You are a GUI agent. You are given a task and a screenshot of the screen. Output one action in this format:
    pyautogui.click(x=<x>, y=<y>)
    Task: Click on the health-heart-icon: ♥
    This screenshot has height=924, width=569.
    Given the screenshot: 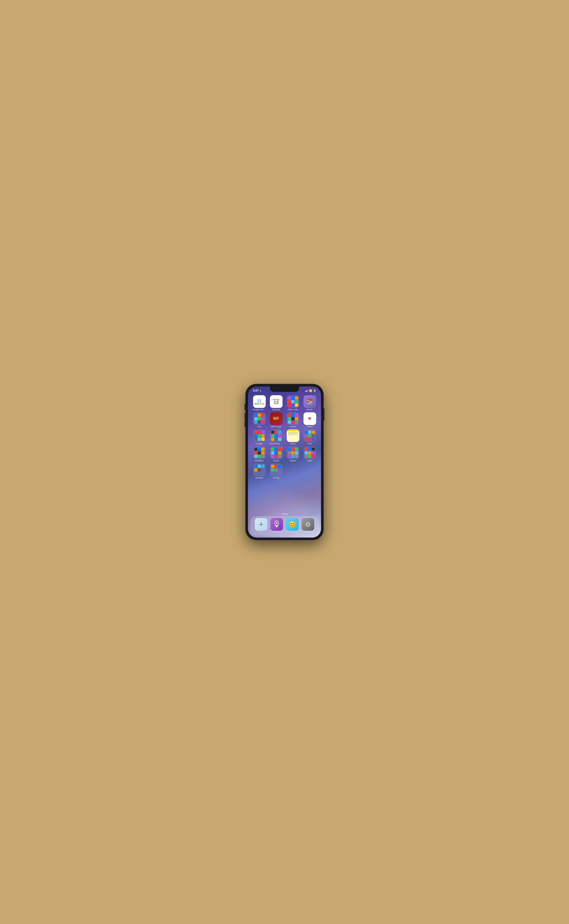 What is the action you would take?
    pyautogui.click(x=310, y=419)
    